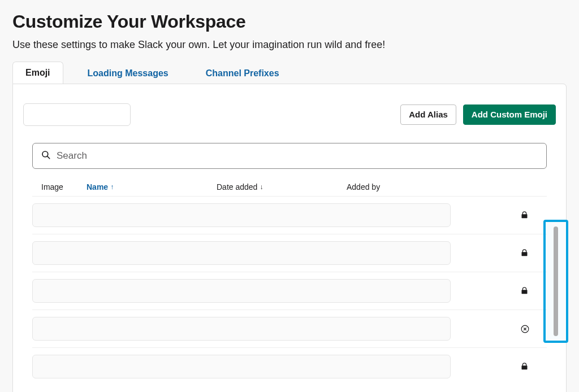  What do you see at coordinates (290, 72) in the screenshot?
I see `tabs: Emoji Loading Messages Channel Prefixes` at bounding box center [290, 72].